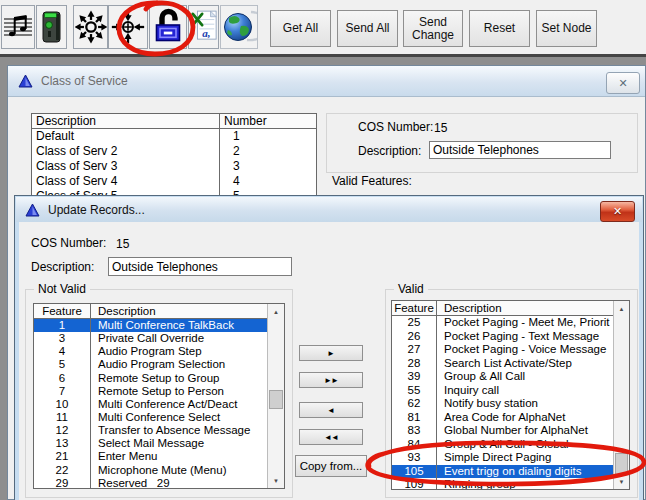 The height and width of the screenshot is (500, 646). Describe the element at coordinates (91, 27) in the screenshot. I see `arrows-out-icon` at that location.